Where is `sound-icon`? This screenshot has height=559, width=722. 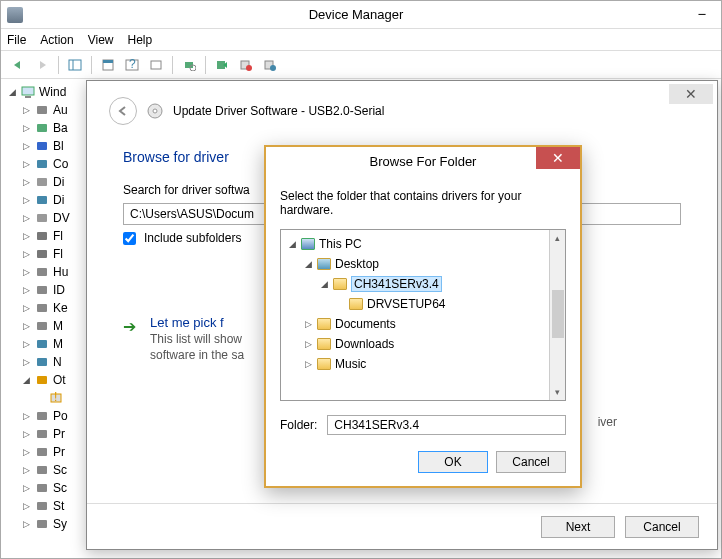 sound-icon is located at coordinates (42, 488).